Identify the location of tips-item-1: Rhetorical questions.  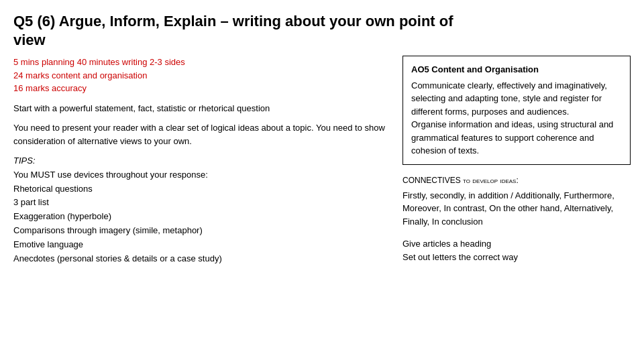
(203, 189).